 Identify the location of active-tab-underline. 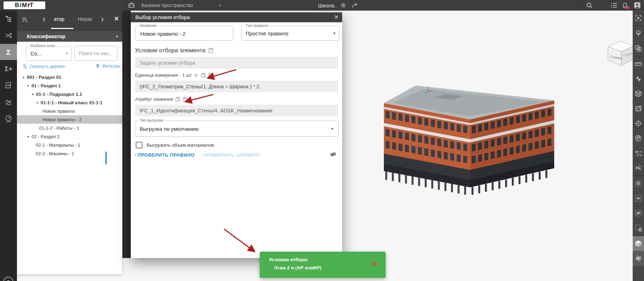
(62, 28).